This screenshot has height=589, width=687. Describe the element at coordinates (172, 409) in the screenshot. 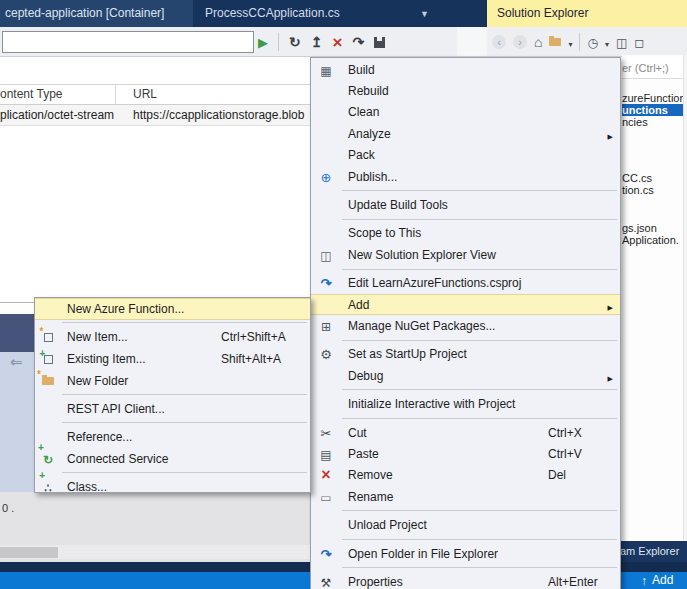

I see `menu-item-rest-api-client: REST API Client...` at that location.